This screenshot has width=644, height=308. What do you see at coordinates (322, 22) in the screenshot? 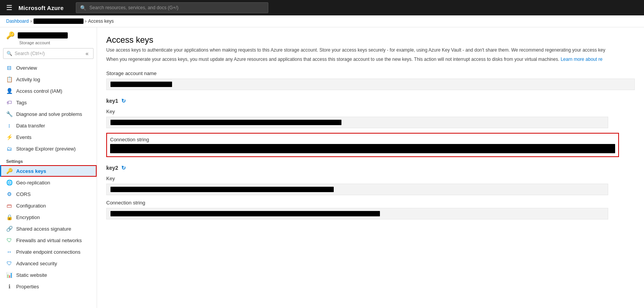
I see `breadcrumb: Dashboard › › Access keys` at bounding box center [322, 22].